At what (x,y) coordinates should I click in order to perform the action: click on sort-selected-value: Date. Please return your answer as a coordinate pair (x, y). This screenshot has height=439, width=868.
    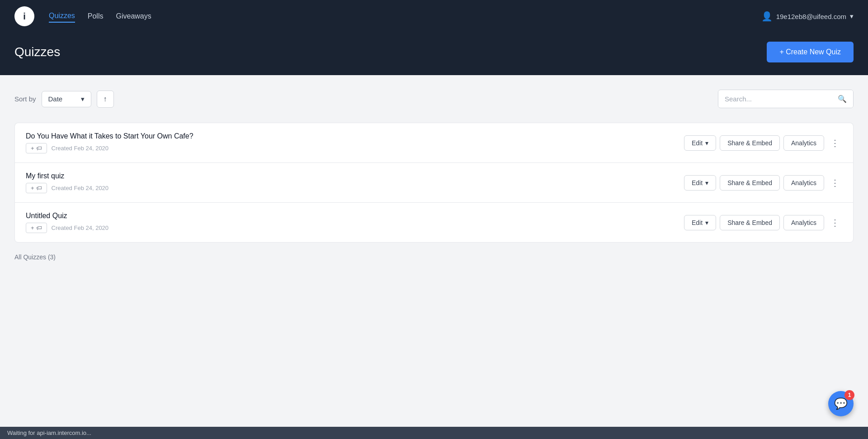
    Looking at the image, I should click on (56, 99).